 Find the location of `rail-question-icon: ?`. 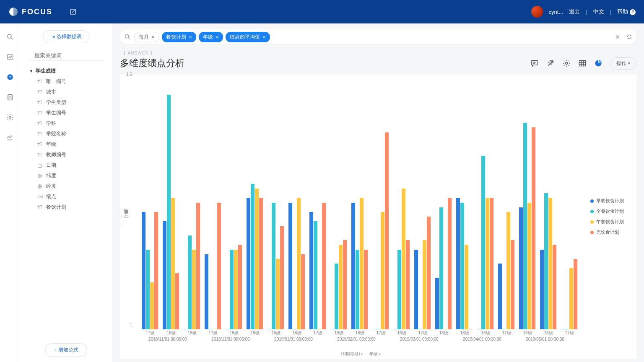

rail-question-icon: ? is located at coordinates (10, 77).